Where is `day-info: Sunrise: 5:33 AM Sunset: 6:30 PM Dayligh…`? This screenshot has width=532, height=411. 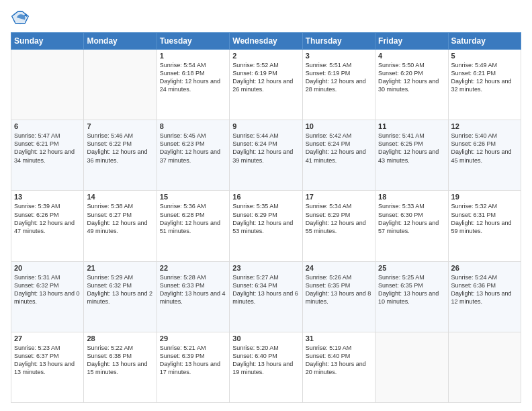
day-info: Sunrise: 5:33 AM Sunset: 6:30 PM Dayligh… is located at coordinates (411, 219).